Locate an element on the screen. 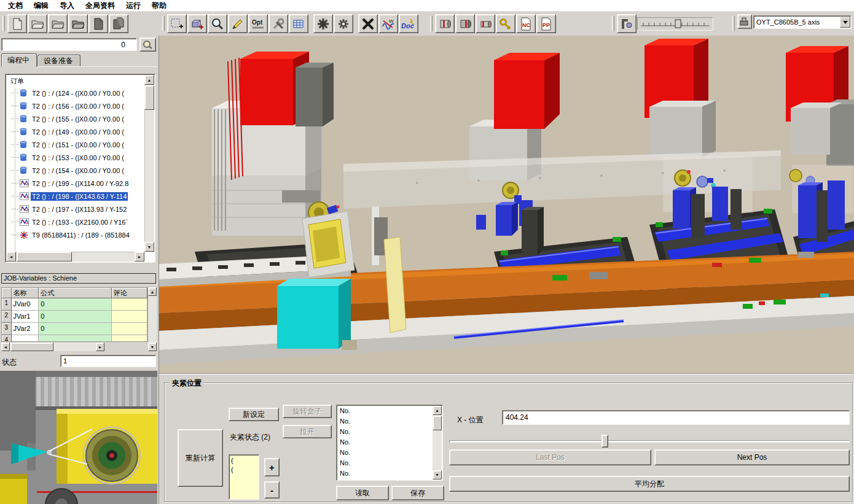 The width and height of the screenshot is (854, 504). x-position-input is located at coordinates (676, 417).